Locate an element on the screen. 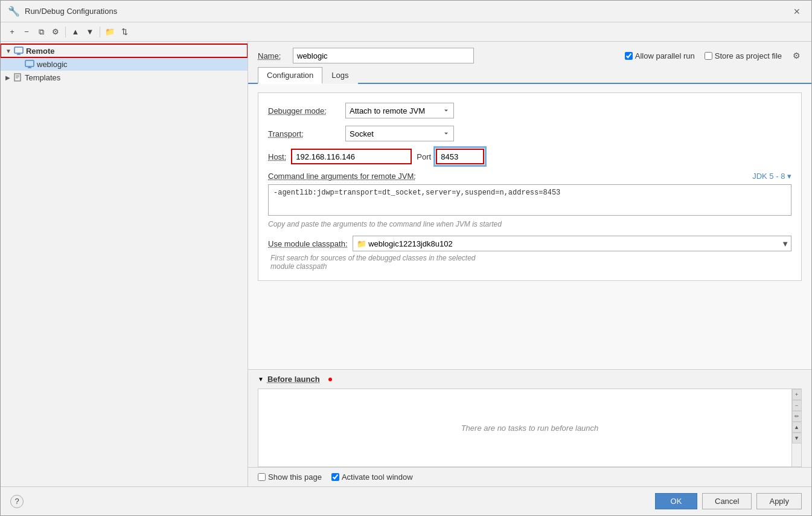  module-select-wrapper: 📁 weblogic12213jdk8u102 ▼ is located at coordinates (572, 243).